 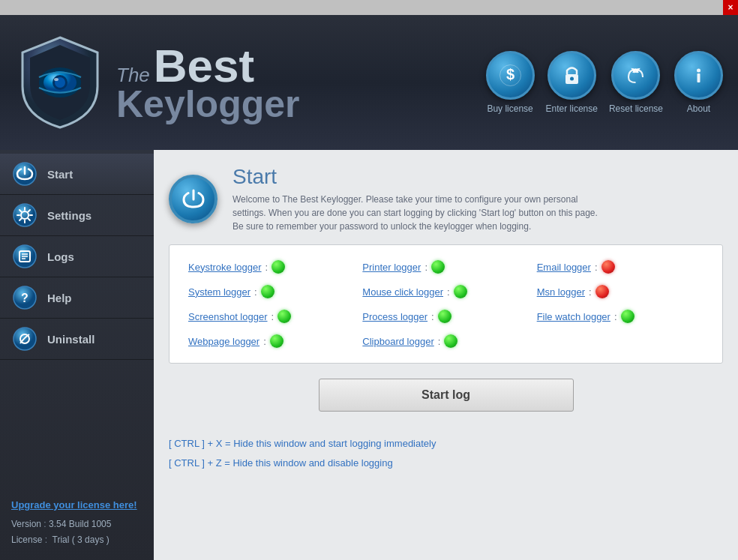 I want to click on logger-item-mouseclick: Mouse click logger :, so click(x=446, y=292).